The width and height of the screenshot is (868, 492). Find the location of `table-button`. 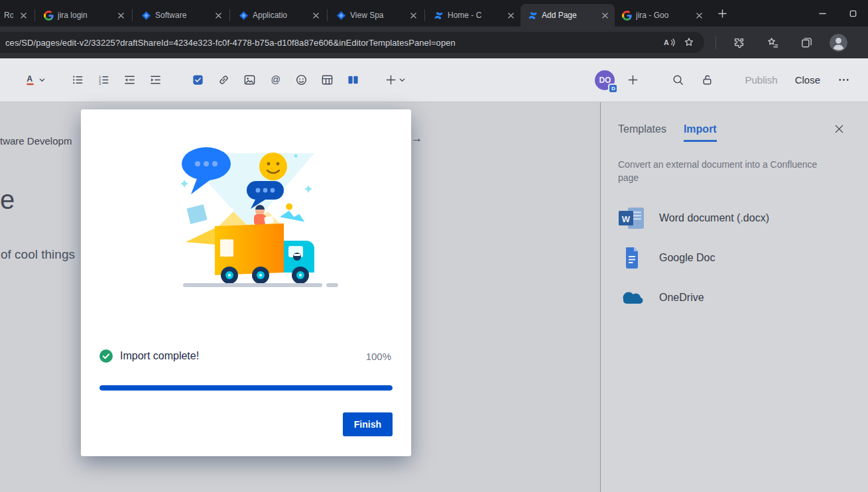

table-button is located at coordinates (327, 80).